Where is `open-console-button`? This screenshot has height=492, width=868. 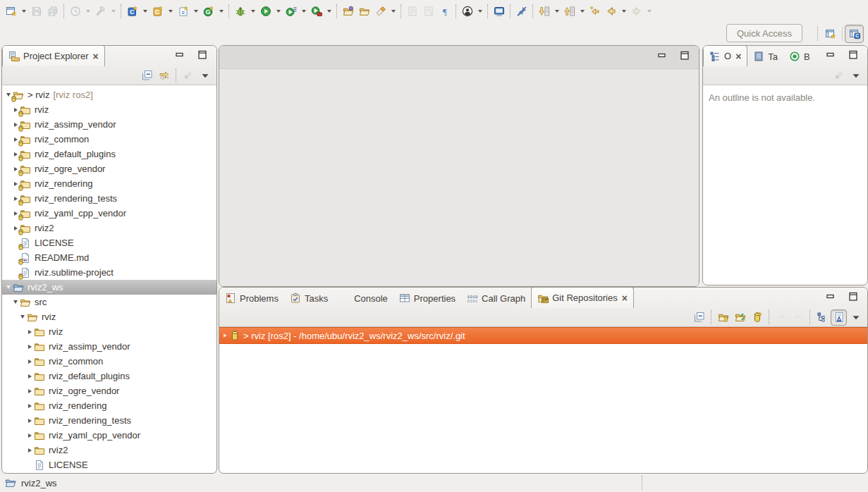
open-console-button is located at coordinates (499, 11).